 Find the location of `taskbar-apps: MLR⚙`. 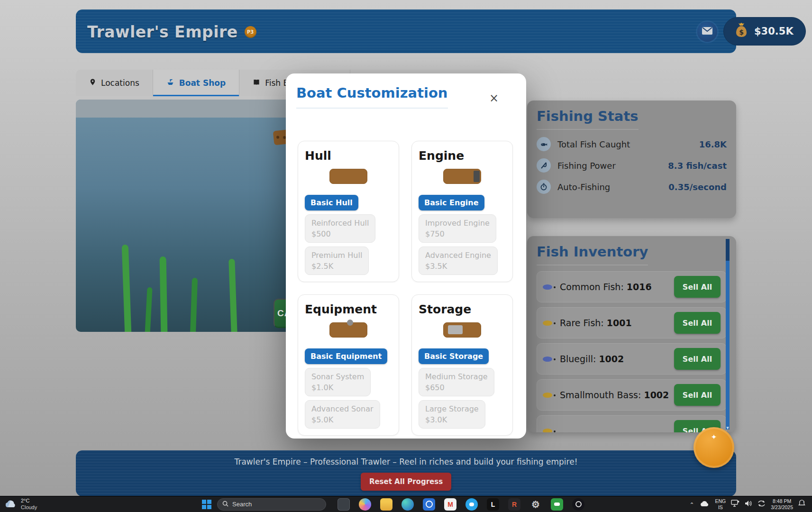

taskbar-apps: MLR⚙ is located at coordinates (461, 504).